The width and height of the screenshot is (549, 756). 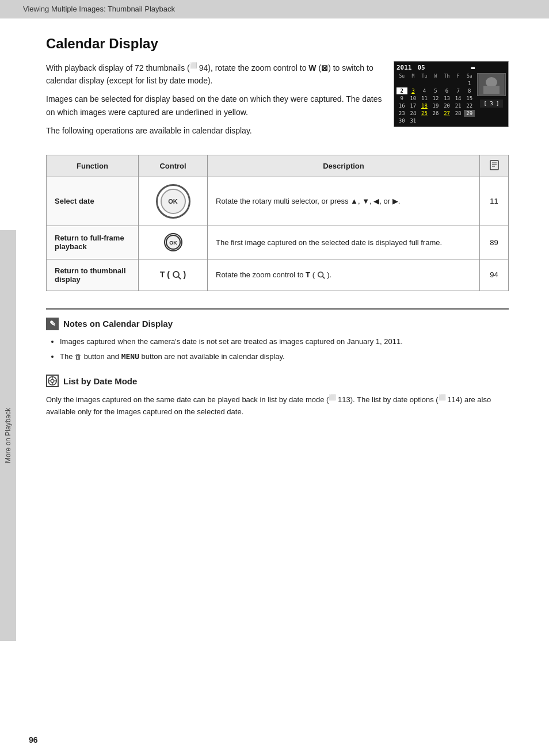 What do you see at coordinates (214, 131) in the screenshot?
I see `intro-para3: The following operations are available i…` at bounding box center [214, 131].